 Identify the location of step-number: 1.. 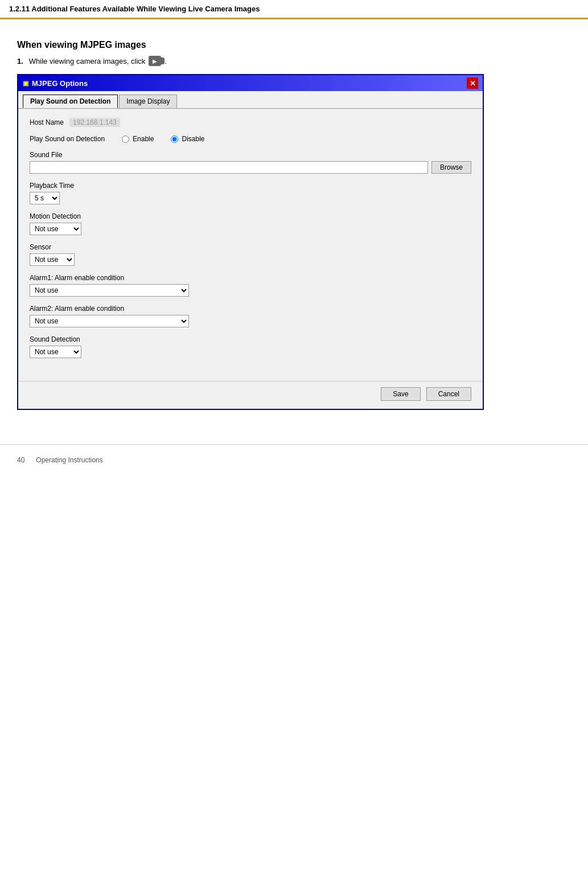
(20, 61).